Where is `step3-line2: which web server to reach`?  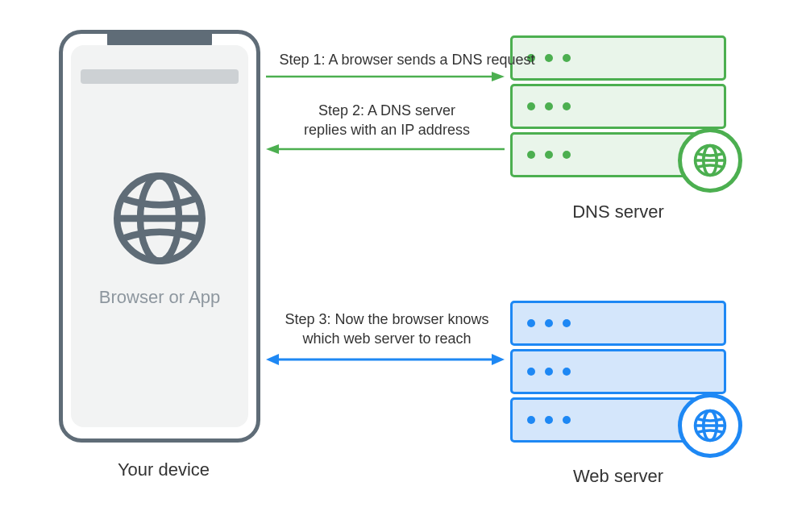 step3-line2: which web server to reach is located at coordinates (387, 339).